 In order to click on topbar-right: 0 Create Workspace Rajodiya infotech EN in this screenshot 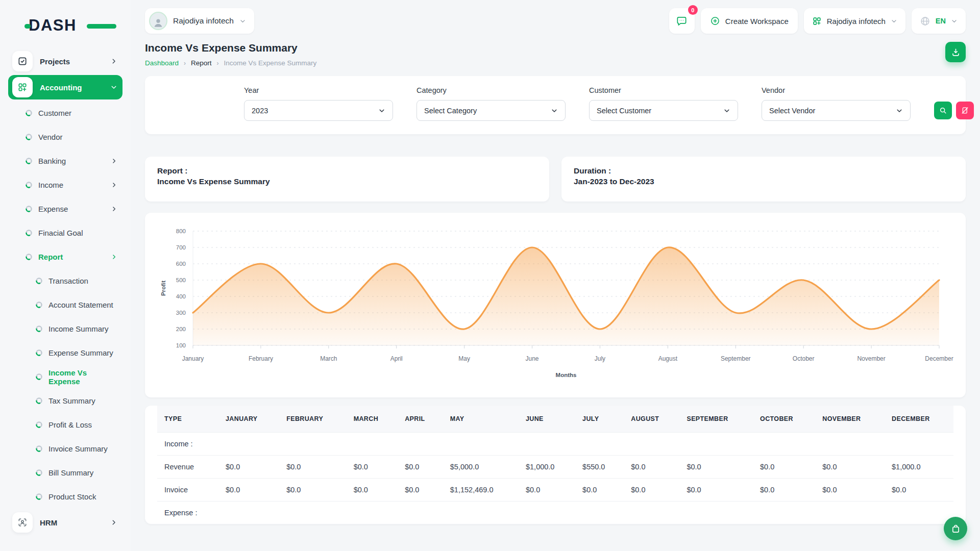, I will do `click(818, 21)`.